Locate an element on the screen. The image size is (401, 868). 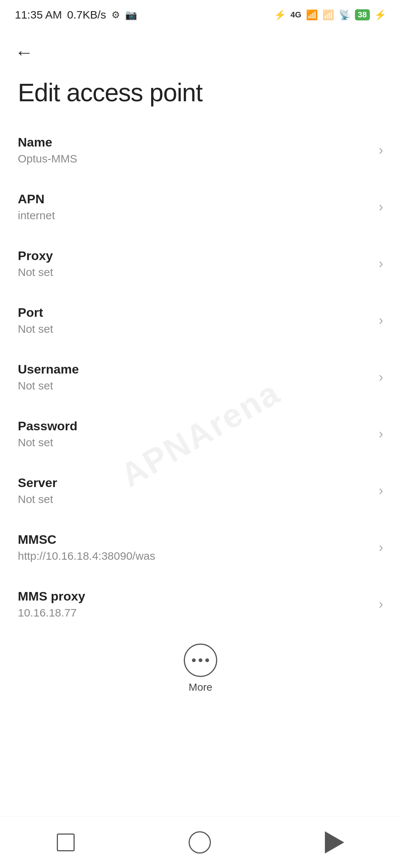
network-speed: 0.7KB/s is located at coordinates (87, 15).